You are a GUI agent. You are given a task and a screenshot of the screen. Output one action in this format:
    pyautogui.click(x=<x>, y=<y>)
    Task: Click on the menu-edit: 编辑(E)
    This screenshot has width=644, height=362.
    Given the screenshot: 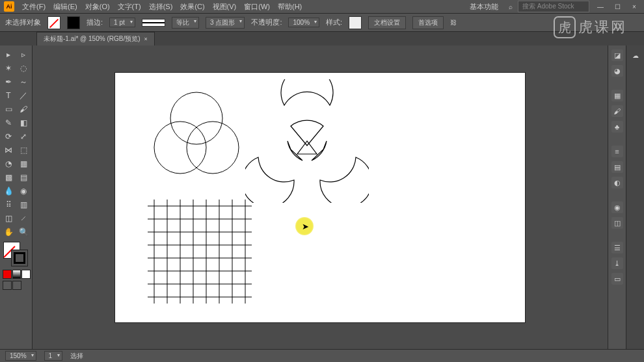 What is the action you would take?
    pyautogui.click(x=65, y=6)
    